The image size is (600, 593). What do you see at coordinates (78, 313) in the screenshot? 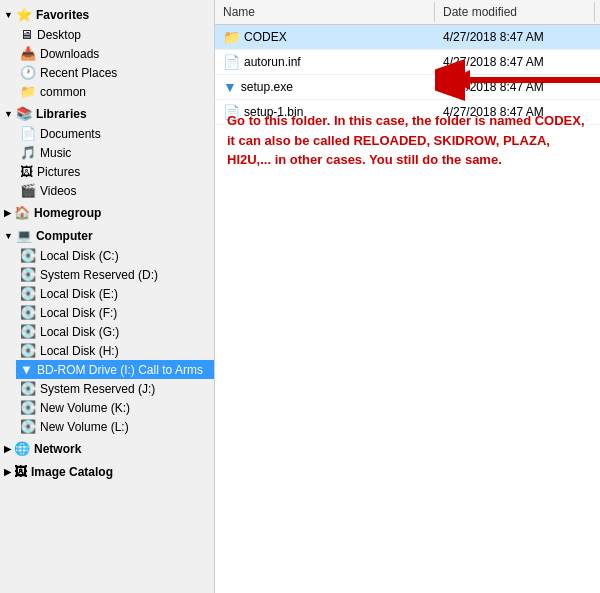
I see `disk-f-label: Local Disk (F:)` at bounding box center [78, 313].